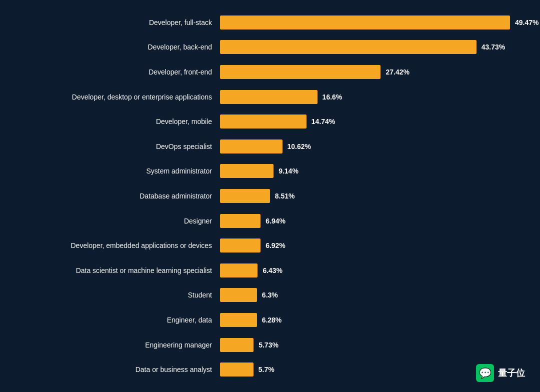  What do you see at coordinates (370, 320) in the screenshot?
I see `bar-area: 6.28%` at bounding box center [370, 320].